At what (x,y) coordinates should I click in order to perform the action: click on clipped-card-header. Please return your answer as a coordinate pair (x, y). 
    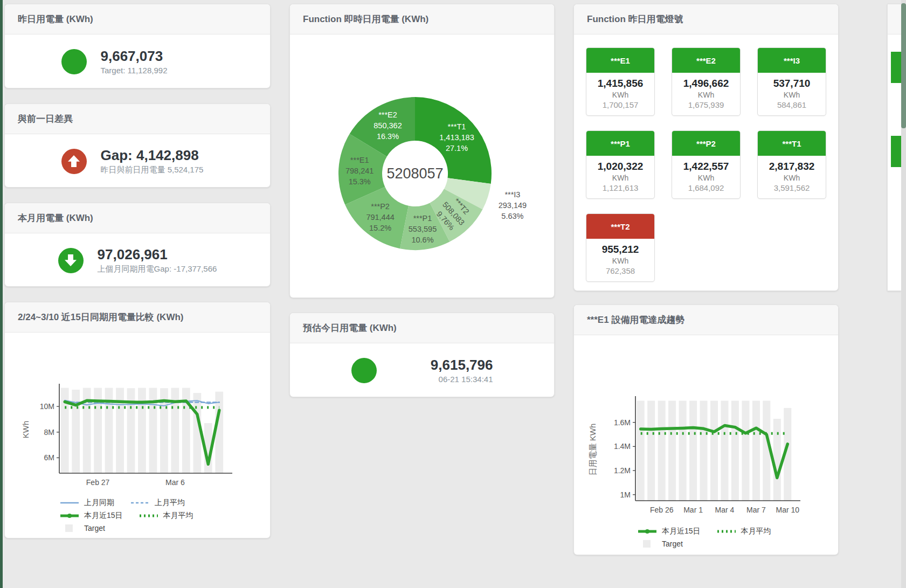
    Looking at the image, I should click on (895, 19).